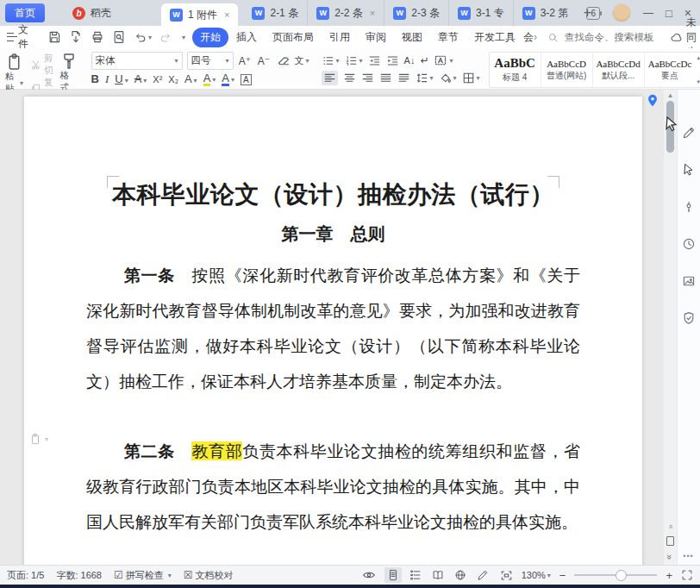 The height and width of the screenshot is (588, 700). What do you see at coordinates (448, 78) in the screenshot?
I see `shading-button: ▾` at bounding box center [448, 78].